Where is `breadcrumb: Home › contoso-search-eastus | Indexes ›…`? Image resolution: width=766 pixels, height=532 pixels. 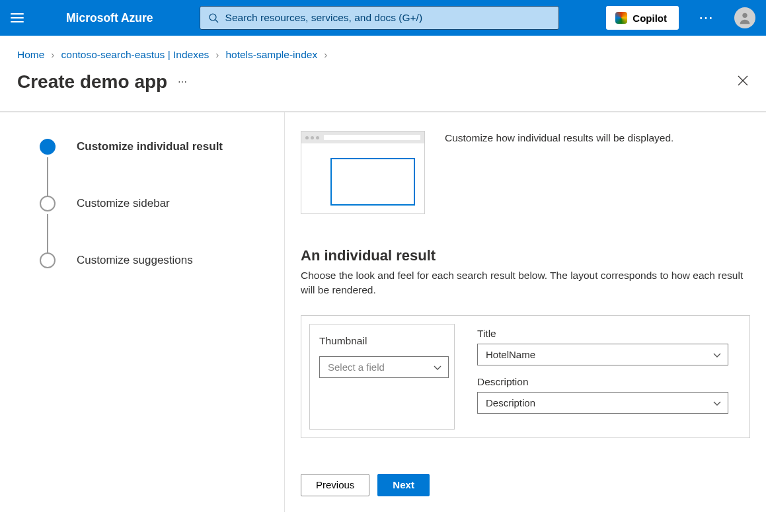
breadcrumb: Home › contoso-search-eastus | Indexes ›… is located at coordinates (383, 51).